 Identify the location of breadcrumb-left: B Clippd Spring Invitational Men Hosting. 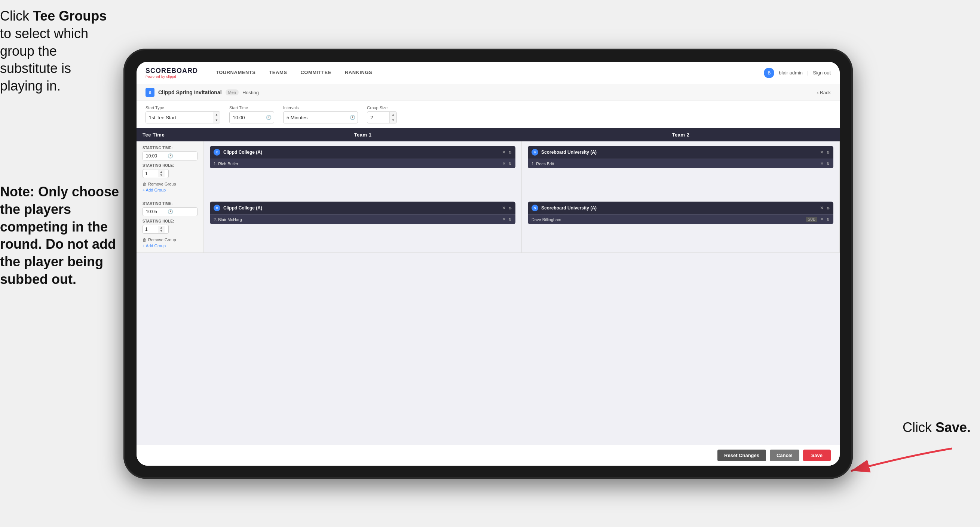
(202, 92).